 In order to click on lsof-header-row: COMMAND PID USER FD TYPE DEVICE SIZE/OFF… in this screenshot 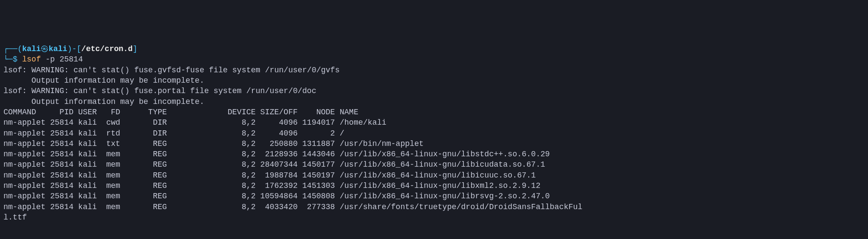, I will do `click(181, 112)`.